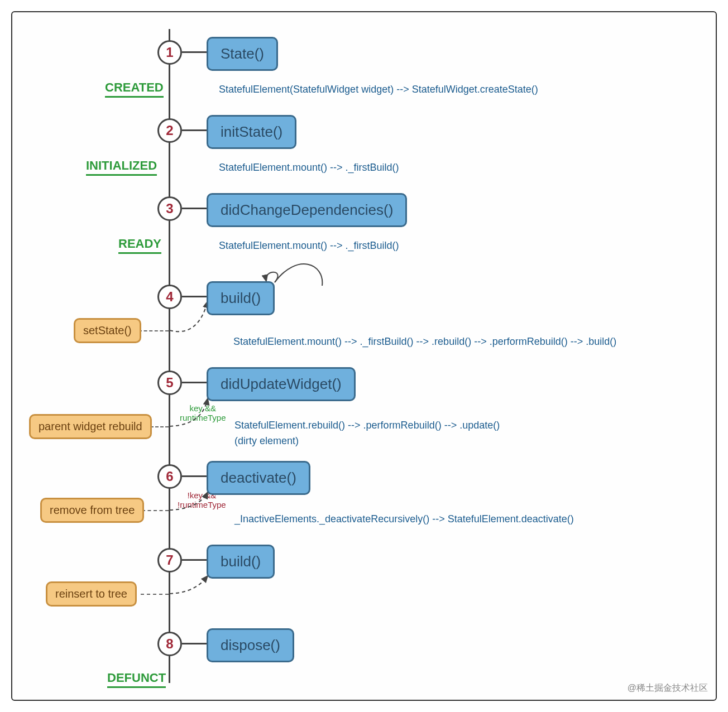  I want to click on watermark: @稀土掘金技术社区, so click(668, 689).